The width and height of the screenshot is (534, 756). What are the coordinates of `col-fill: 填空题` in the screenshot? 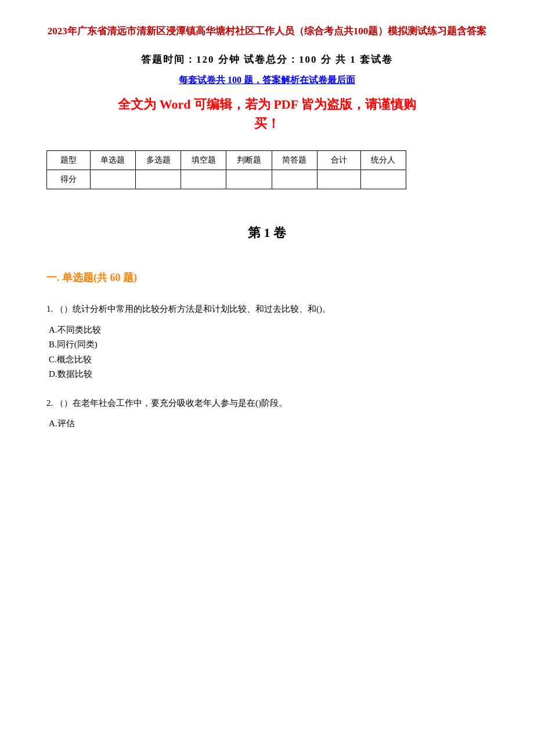 It's located at (204, 160).